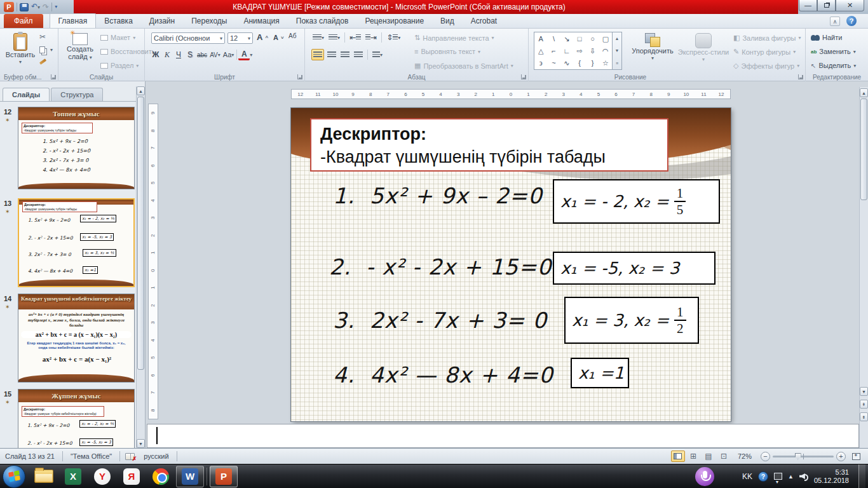 This screenshot has width=868, height=488. I want to click on taskbar-powerpoint-button: P, so click(224, 477).